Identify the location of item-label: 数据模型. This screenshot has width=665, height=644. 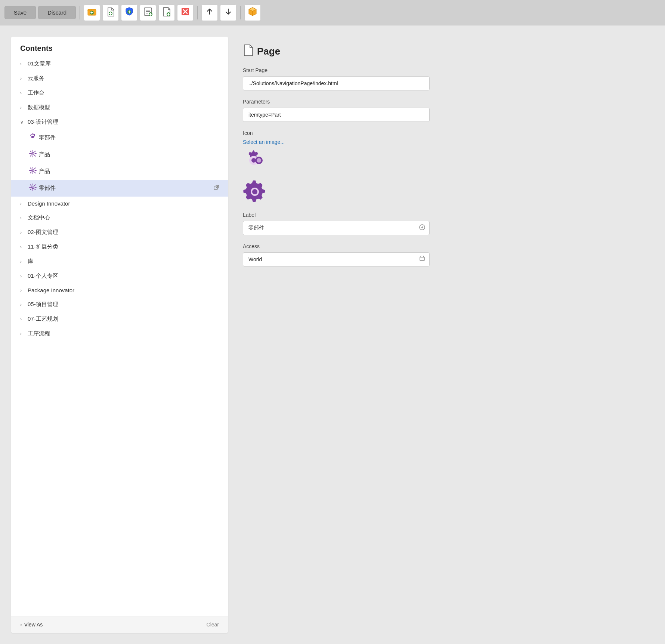
(123, 108).